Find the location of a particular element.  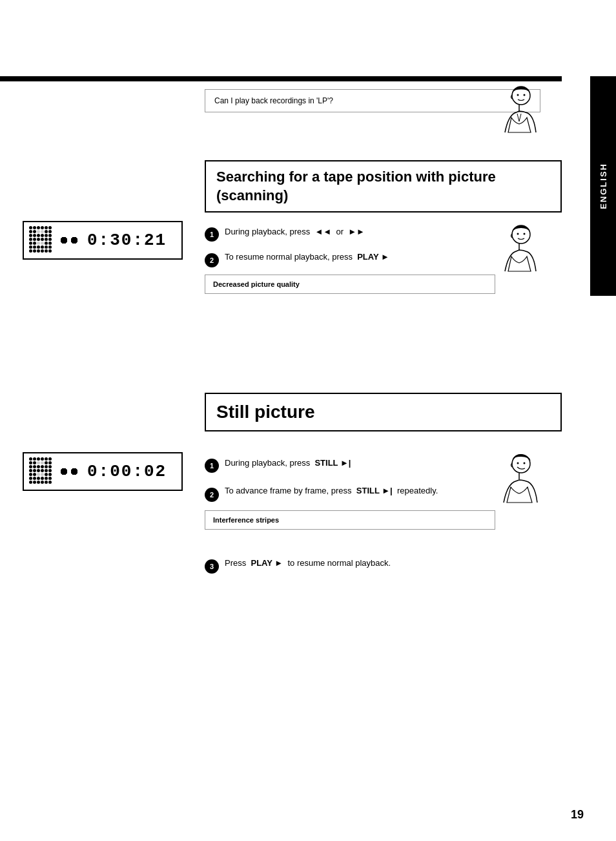

section2-heading-box: Still picture is located at coordinates (384, 412).